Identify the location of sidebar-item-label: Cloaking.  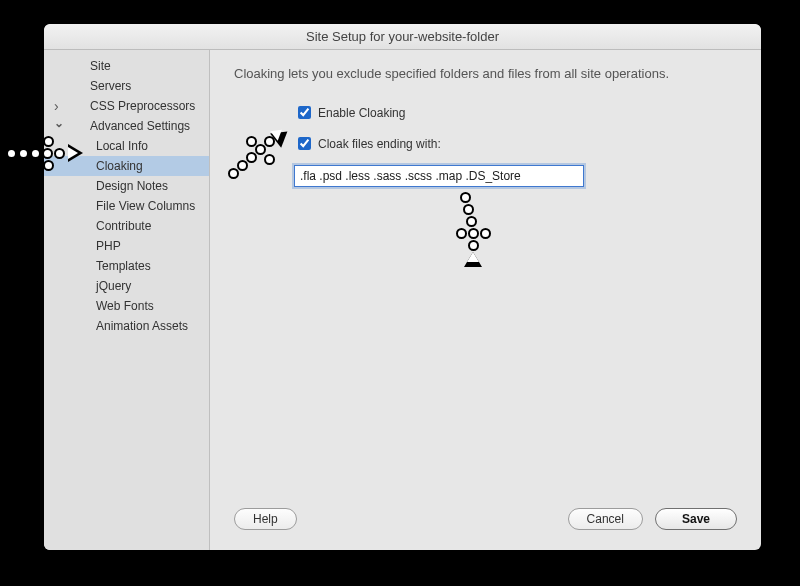
(120, 166).